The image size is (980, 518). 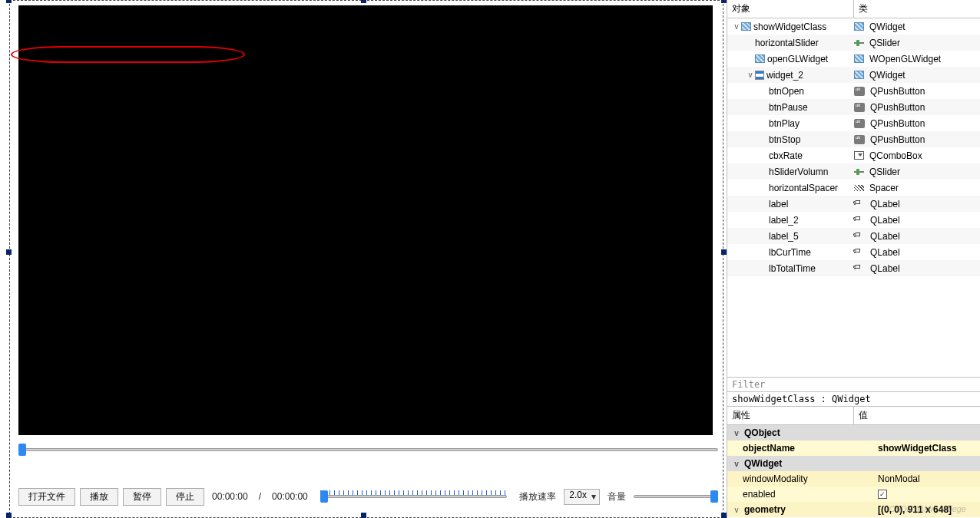 I want to click on property-editor: Filter showWidgetClass : QWidget 属性 值 vQ…, so click(x=854, y=448).